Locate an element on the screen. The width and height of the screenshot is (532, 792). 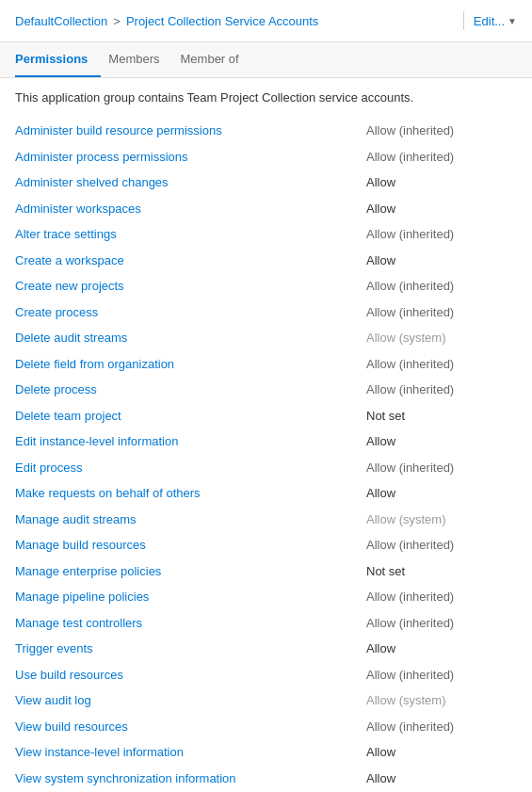
table-row: Administer build resource permissionsAll… is located at coordinates (266, 131).